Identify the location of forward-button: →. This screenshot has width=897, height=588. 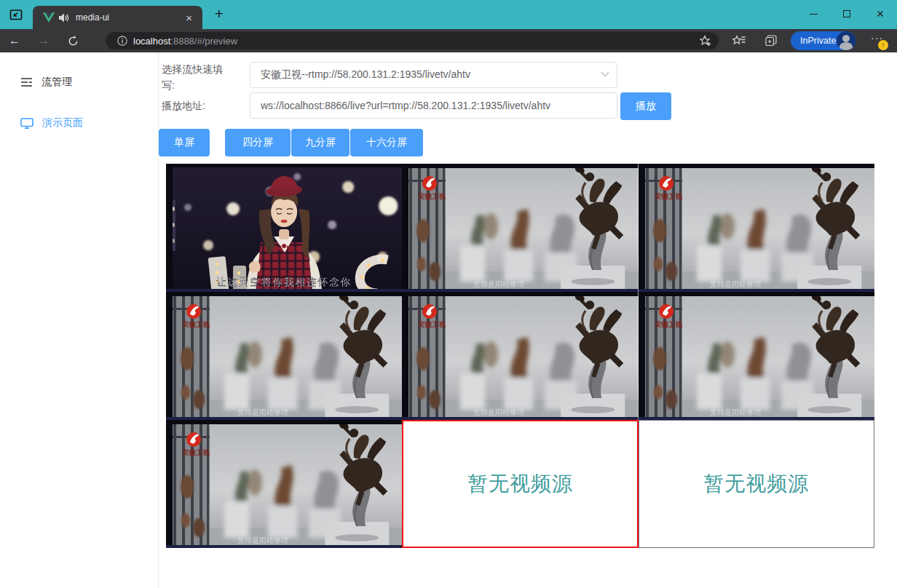
(44, 41).